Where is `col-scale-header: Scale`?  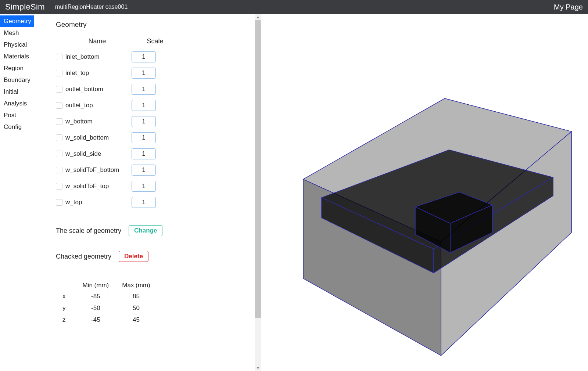
col-scale-header: Scale is located at coordinates (155, 41).